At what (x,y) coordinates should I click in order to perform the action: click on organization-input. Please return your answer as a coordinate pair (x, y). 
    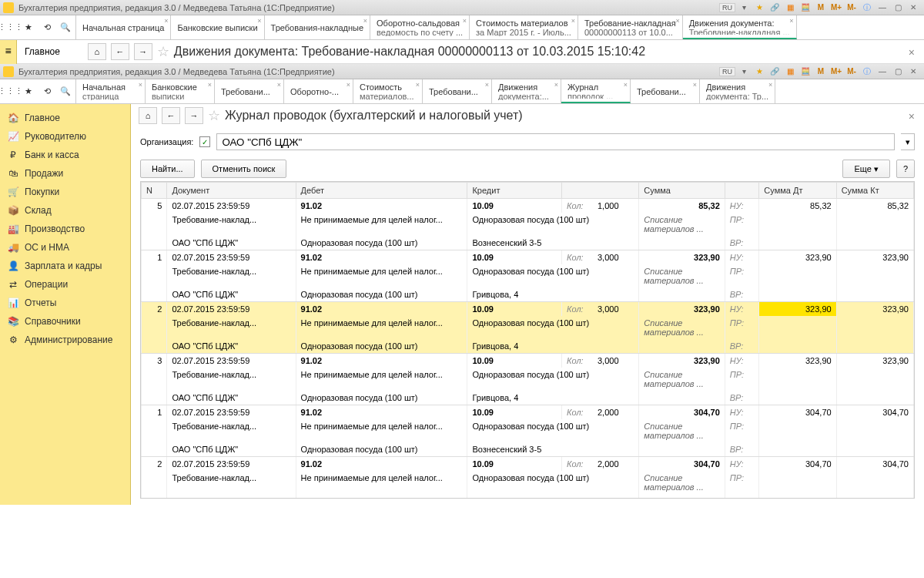
    Looking at the image, I should click on (556, 142).